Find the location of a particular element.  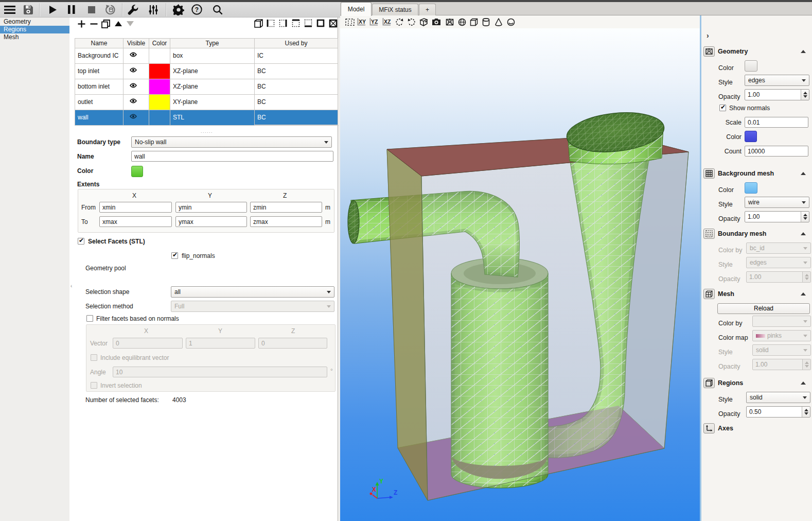

region-name-cell: bottom inlet is located at coordinates (99, 86).